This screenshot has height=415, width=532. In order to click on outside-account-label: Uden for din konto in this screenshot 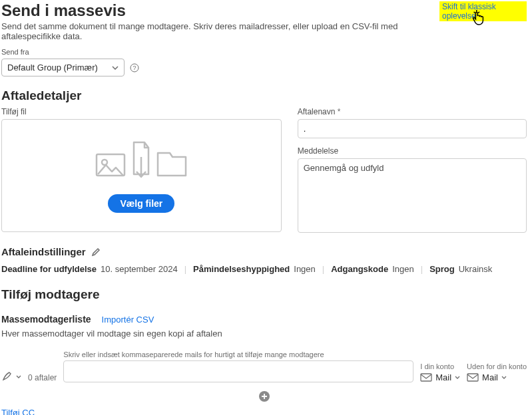, I will do `click(497, 366)`.